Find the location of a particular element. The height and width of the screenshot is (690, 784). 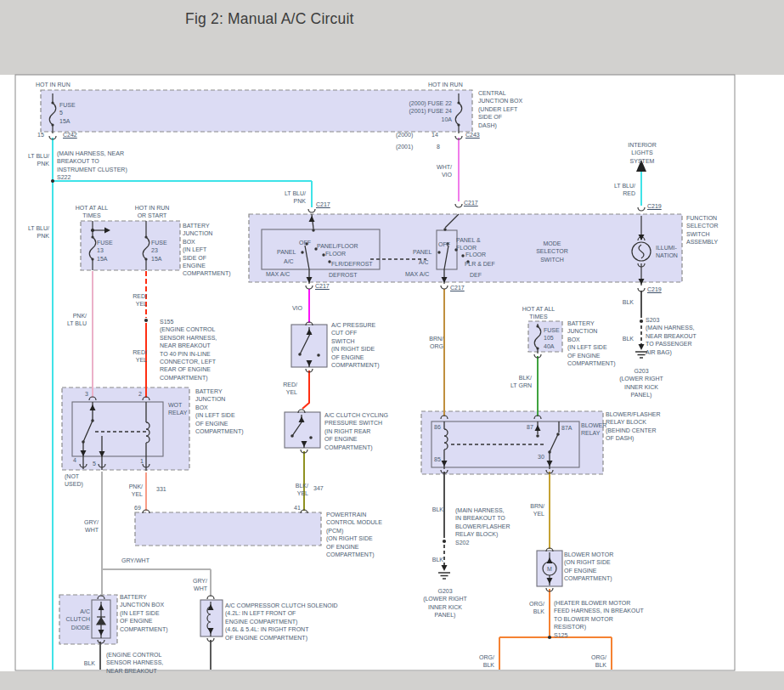

pos-floor-right: FLOOR is located at coordinates (476, 255).